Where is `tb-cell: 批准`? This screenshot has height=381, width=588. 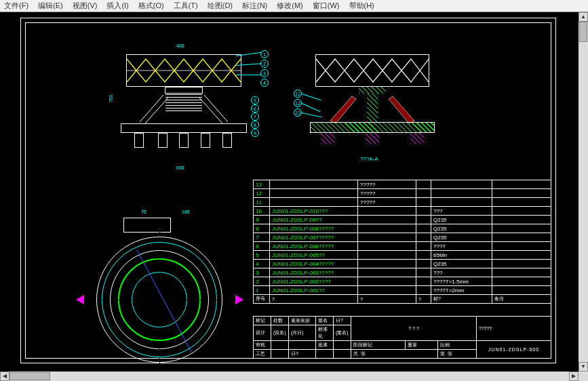
tb-cell: 批准 is located at coordinates (325, 346).